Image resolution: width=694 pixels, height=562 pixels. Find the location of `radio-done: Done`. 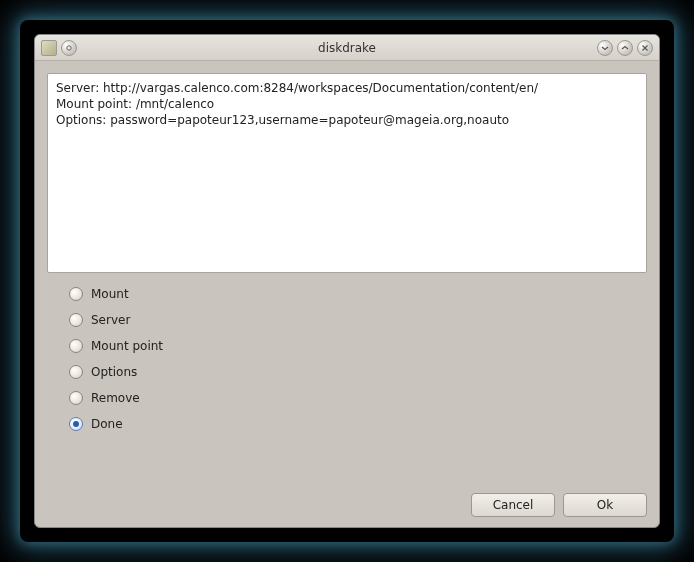

radio-done: Done is located at coordinates (358, 424).